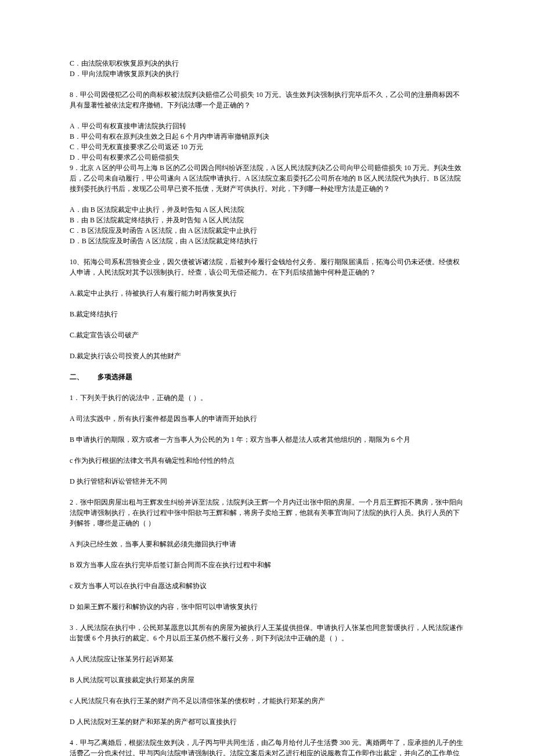 The height and width of the screenshot is (756, 534). I want to click on q9-option-b: B．由 B 区法院裁定终结执行，并及时告知 A 区人民法院, so click(267, 220).